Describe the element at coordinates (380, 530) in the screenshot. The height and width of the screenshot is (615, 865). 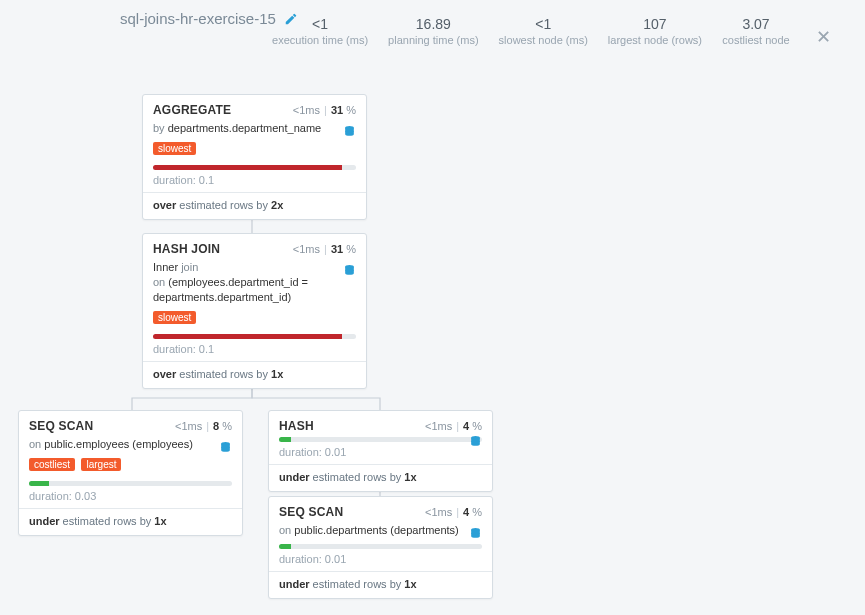
I see `node-detail: on public.departments (departments)` at that location.